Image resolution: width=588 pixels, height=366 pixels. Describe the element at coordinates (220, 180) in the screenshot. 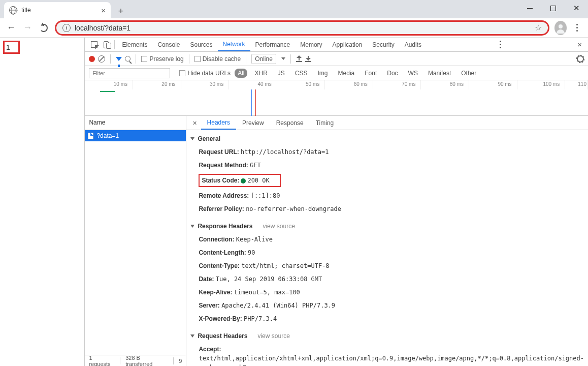

I see `label-status-code: Status Code:` at that location.